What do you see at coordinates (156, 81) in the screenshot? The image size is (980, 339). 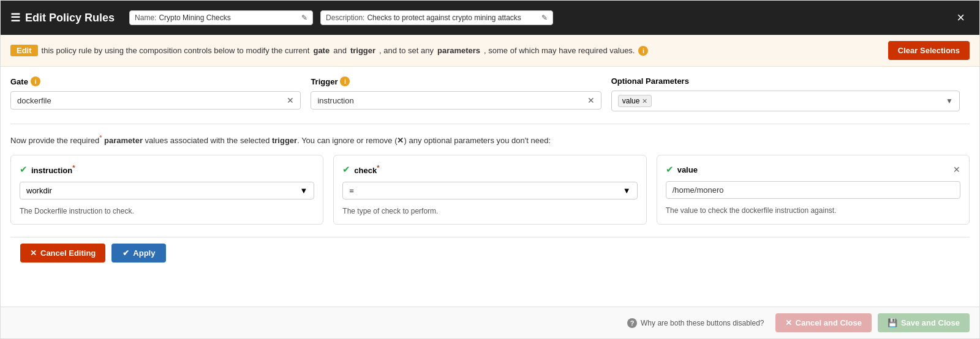 I see `gate-label: Gate i` at bounding box center [156, 81].